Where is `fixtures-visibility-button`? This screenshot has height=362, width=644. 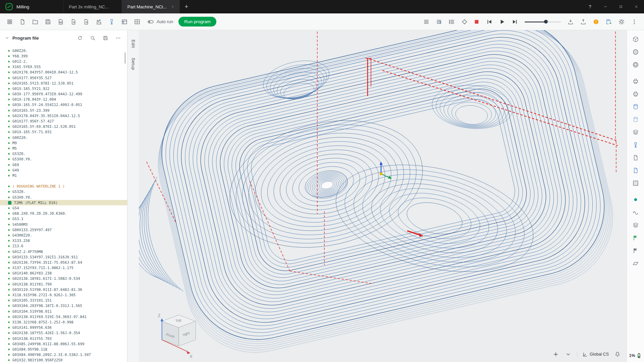 fixtures-visibility-button is located at coordinates (636, 132).